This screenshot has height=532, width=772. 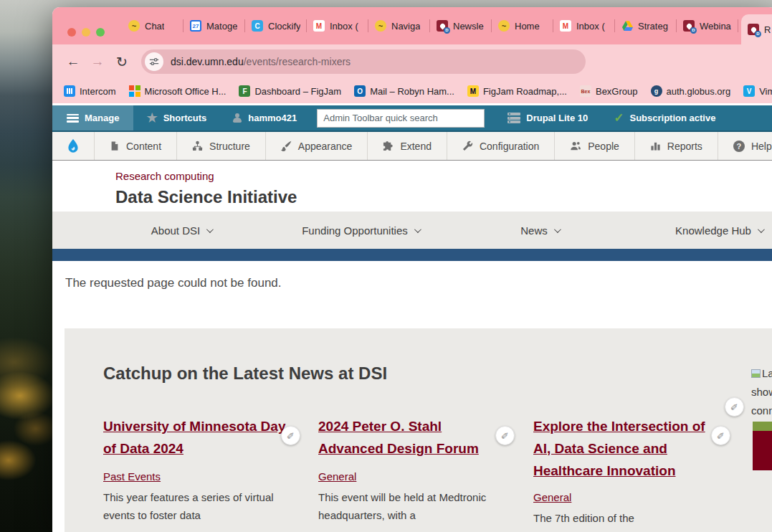 What do you see at coordinates (525, 92) in the screenshot?
I see `bookmark-label: FigJam Roadmap,...` at bounding box center [525, 92].